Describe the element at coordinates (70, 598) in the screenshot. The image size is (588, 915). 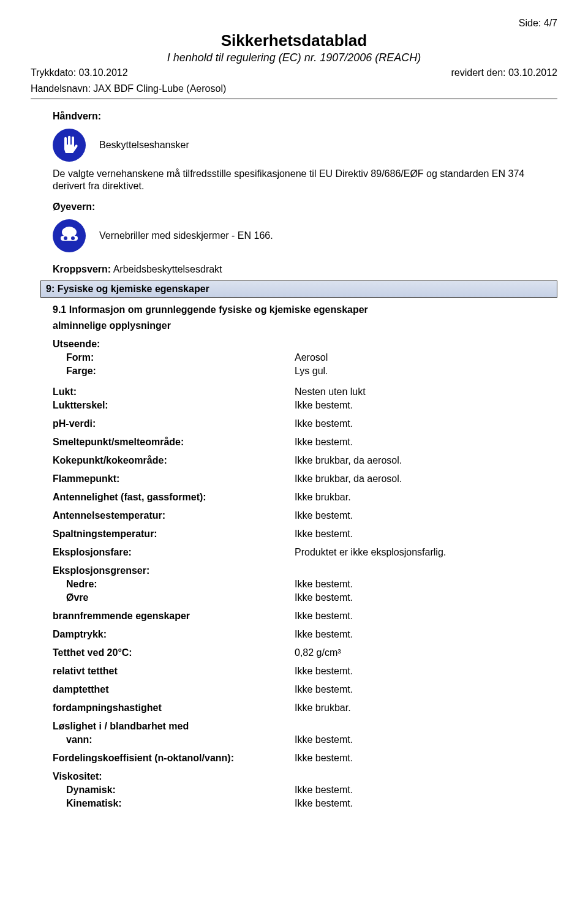
I see `upper-limit-key: Øvre` at that location.